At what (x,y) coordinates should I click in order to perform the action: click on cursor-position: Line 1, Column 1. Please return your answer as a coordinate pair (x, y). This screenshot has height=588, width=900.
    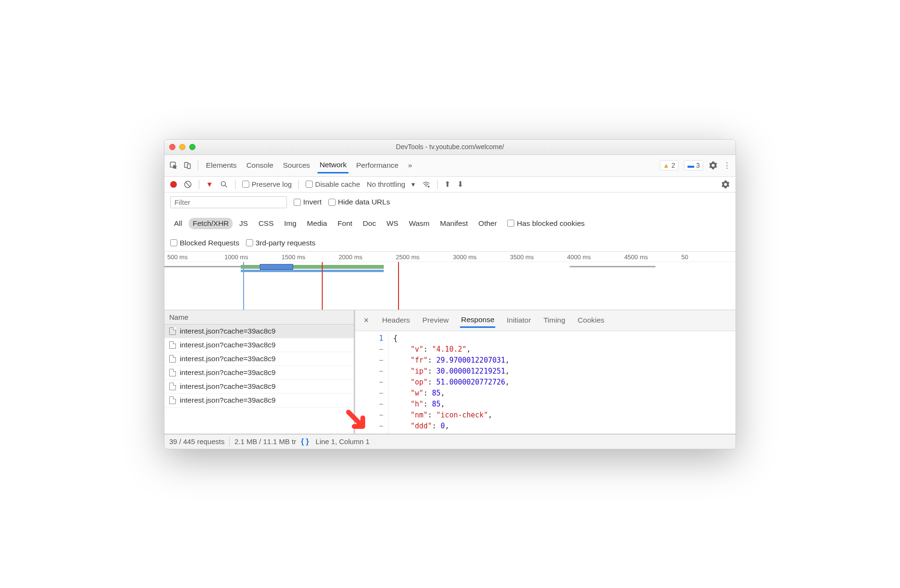
    Looking at the image, I should click on (342, 441).